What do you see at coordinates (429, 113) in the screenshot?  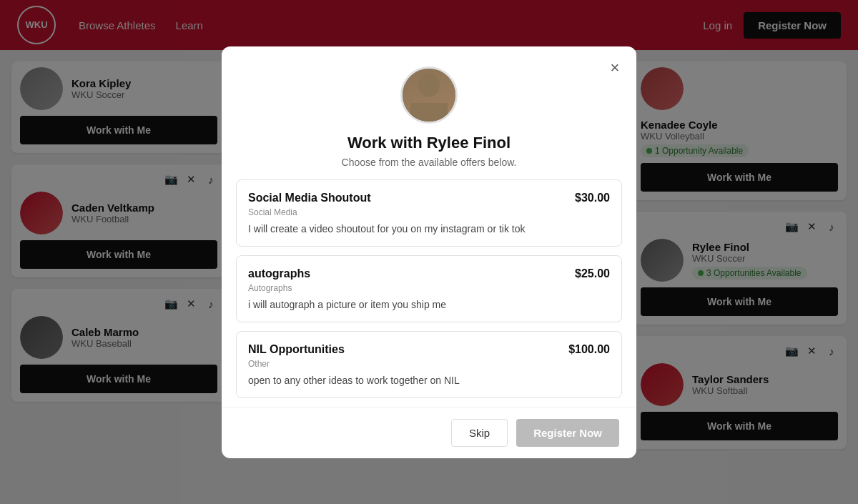 I see `modal-header: Work with Rylee Finol Choose from the av…` at bounding box center [429, 113].